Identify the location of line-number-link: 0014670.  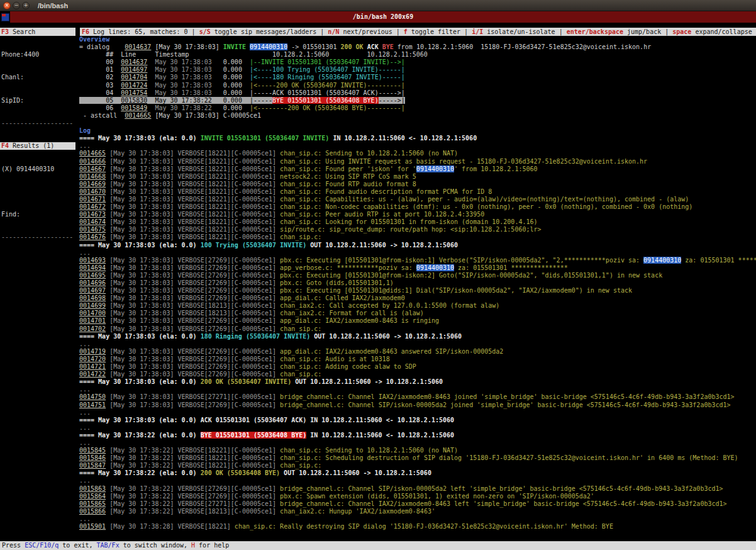
(92, 191).